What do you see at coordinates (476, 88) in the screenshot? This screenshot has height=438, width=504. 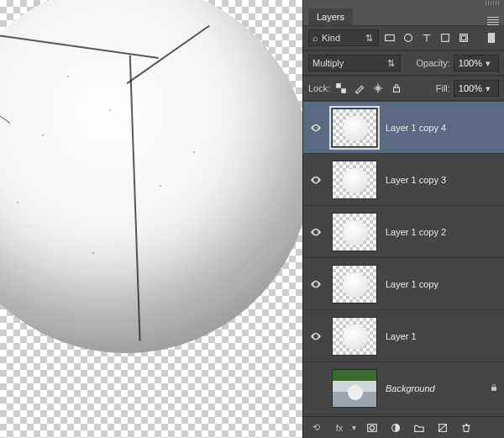 I see `fill-value-input: 100% ▾` at bounding box center [476, 88].